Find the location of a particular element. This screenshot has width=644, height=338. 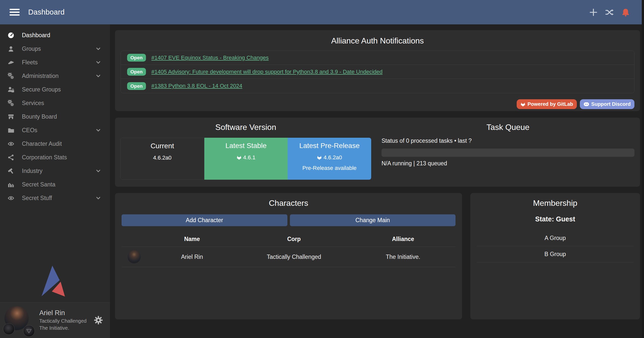

list-item: A Group is located at coordinates (555, 238).